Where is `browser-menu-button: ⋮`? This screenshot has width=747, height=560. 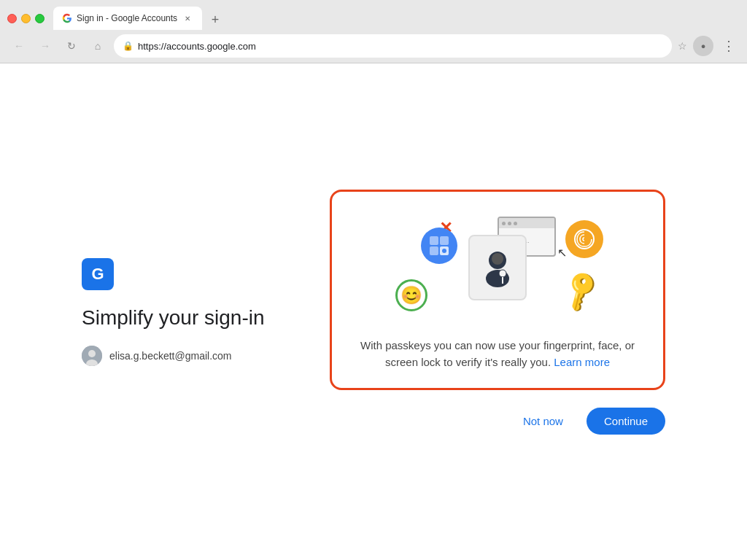
browser-menu-button: ⋮ is located at coordinates (729, 46).